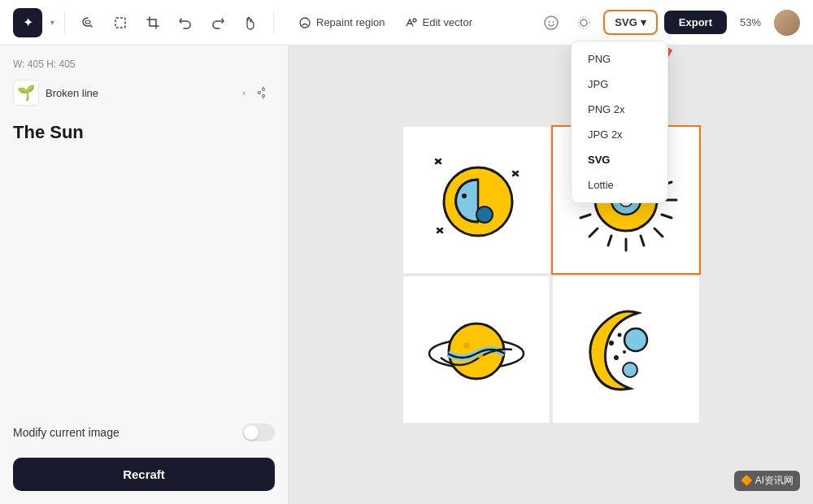  Describe the element at coordinates (411, 23) in the screenshot. I see `edit-vector-icon` at that location.